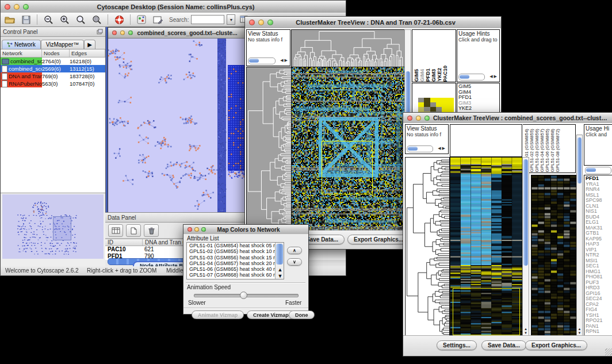 The width and height of the screenshot is (612, 364). What do you see at coordinates (244, 296) in the screenshot?
I see `animation-slider-thumb` at bounding box center [244, 296].